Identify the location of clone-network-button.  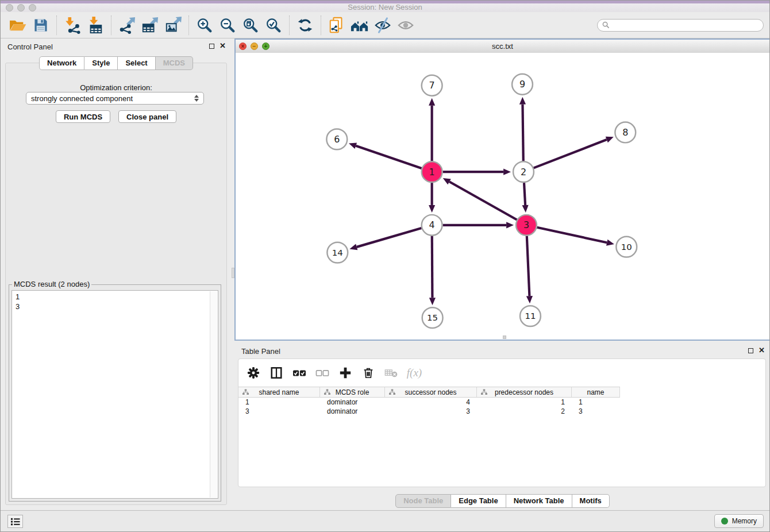
(337, 25).